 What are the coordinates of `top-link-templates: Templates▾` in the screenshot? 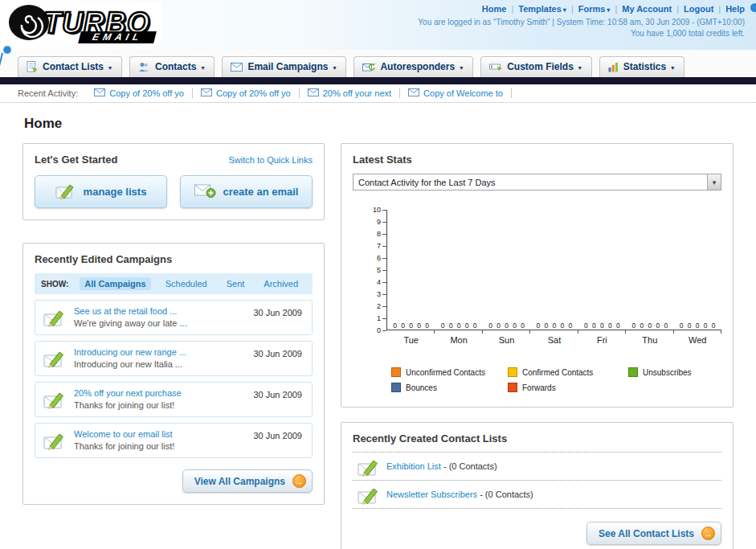 It's located at (542, 9).